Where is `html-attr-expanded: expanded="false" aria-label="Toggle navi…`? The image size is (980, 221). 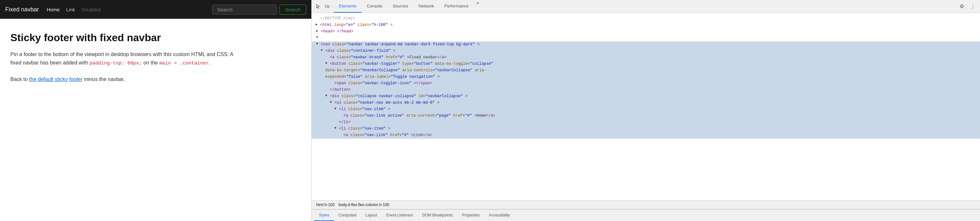 html-attr-expanded: expanded="false" aria-label="Toggle navi… is located at coordinates (383, 77).